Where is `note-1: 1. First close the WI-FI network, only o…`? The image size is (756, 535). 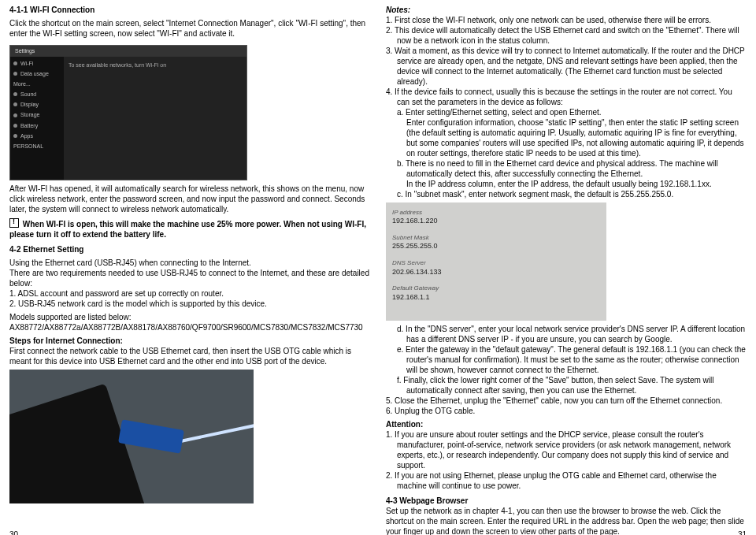 note-1: 1. First close the WI-FI network, only o… is located at coordinates (566, 20).